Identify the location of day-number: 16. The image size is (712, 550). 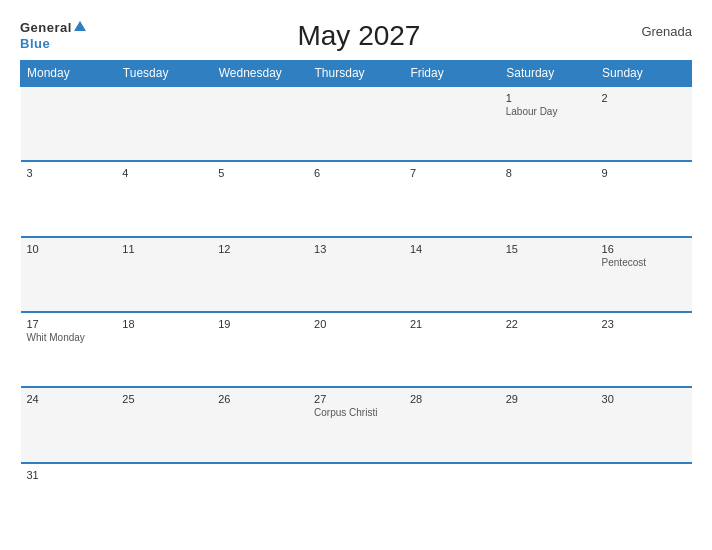
(644, 249).